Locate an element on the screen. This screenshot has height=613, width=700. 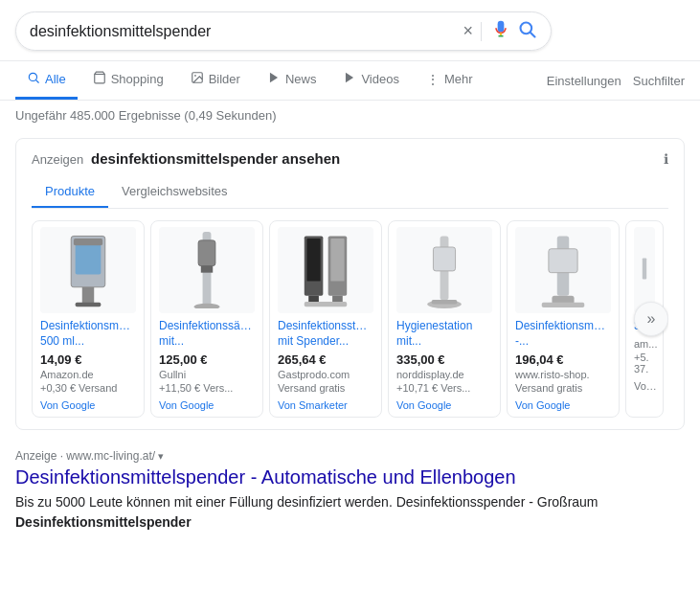
next-icon: » is located at coordinates (651, 319).